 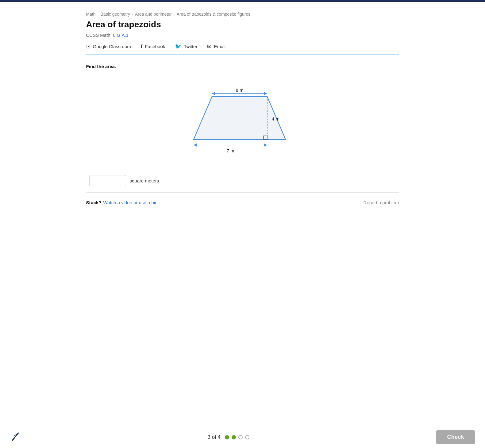 I want to click on email-icon: ✉, so click(x=209, y=47).